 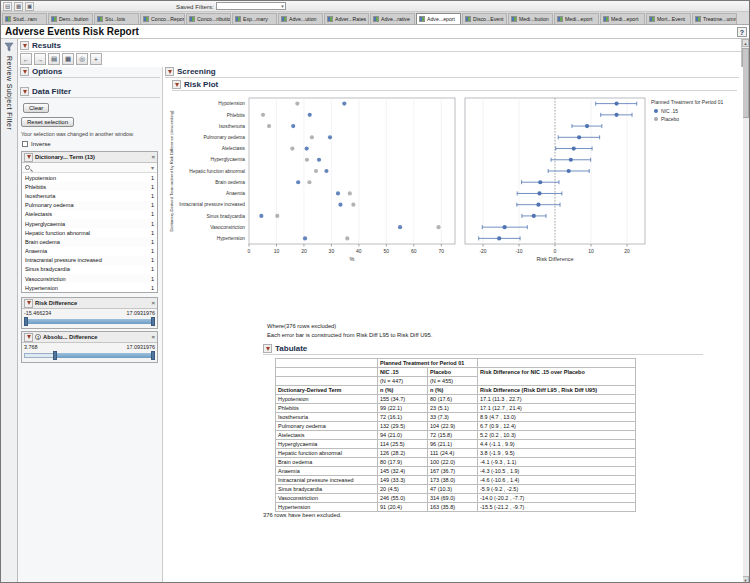 I want to click on filter-term-item: Hepatic function abnormal1, so click(x=90, y=232).